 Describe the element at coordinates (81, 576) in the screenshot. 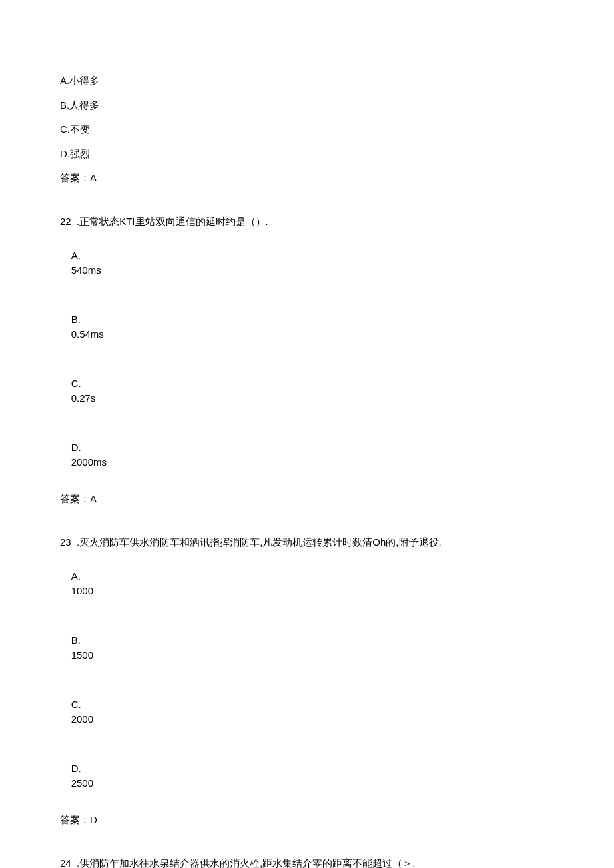

I see `q23-option-a-letter: A.` at that location.